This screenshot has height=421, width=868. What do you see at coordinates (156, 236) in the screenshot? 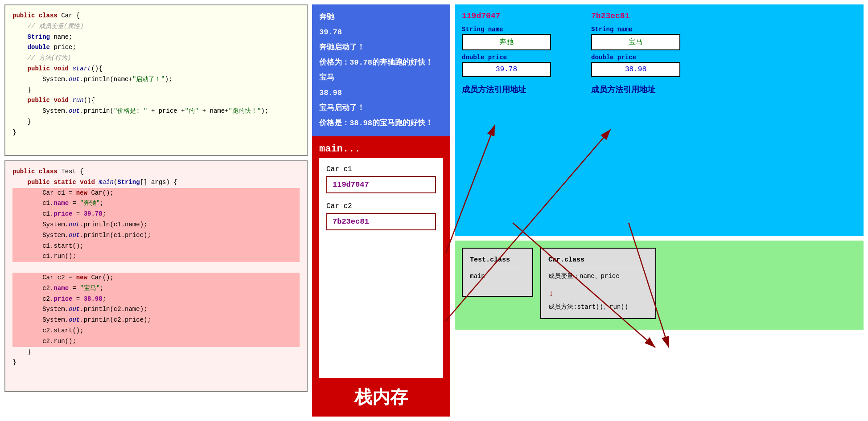
I see `test-line-7: System.out.println(c1.price);` at bounding box center [156, 236].